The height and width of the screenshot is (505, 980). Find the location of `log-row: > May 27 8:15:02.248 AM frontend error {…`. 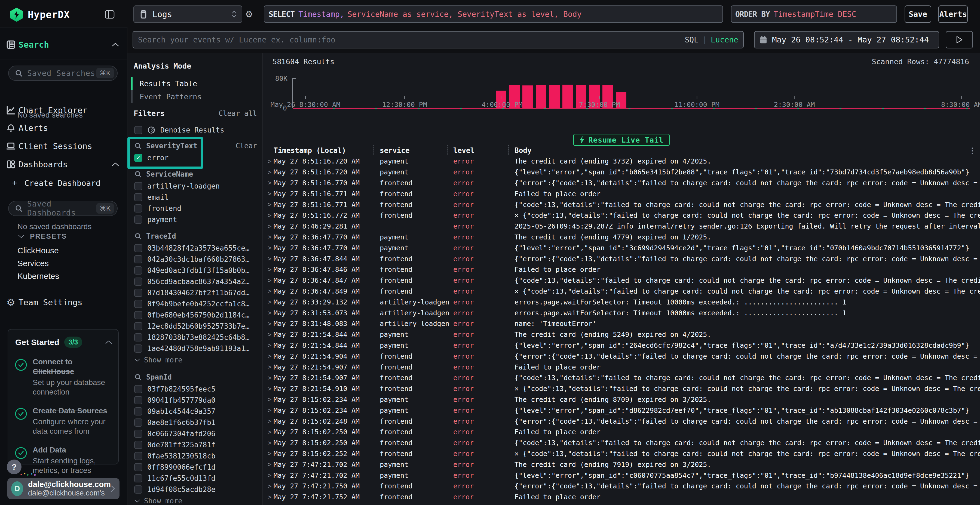

log-row: > May 27 8:15:02.248 AM frontend error {… is located at coordinates (622, 421).